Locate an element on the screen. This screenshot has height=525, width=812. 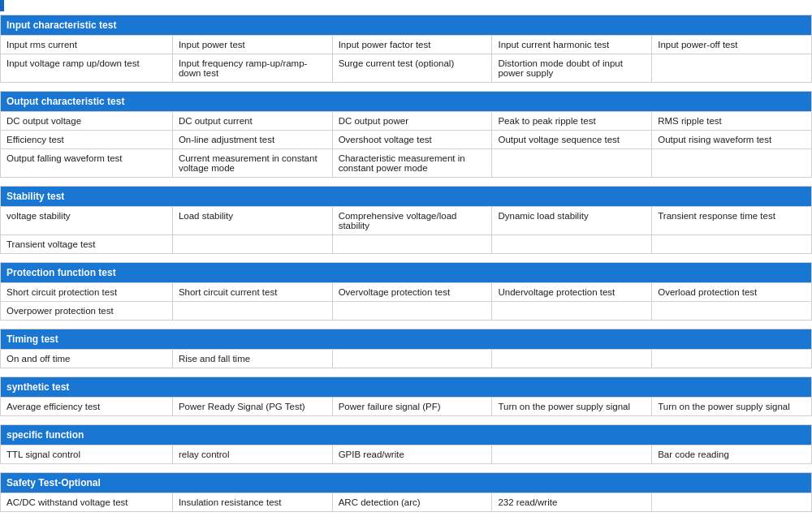
row-label: Transient voltage test is located at coordinates (87, 245).